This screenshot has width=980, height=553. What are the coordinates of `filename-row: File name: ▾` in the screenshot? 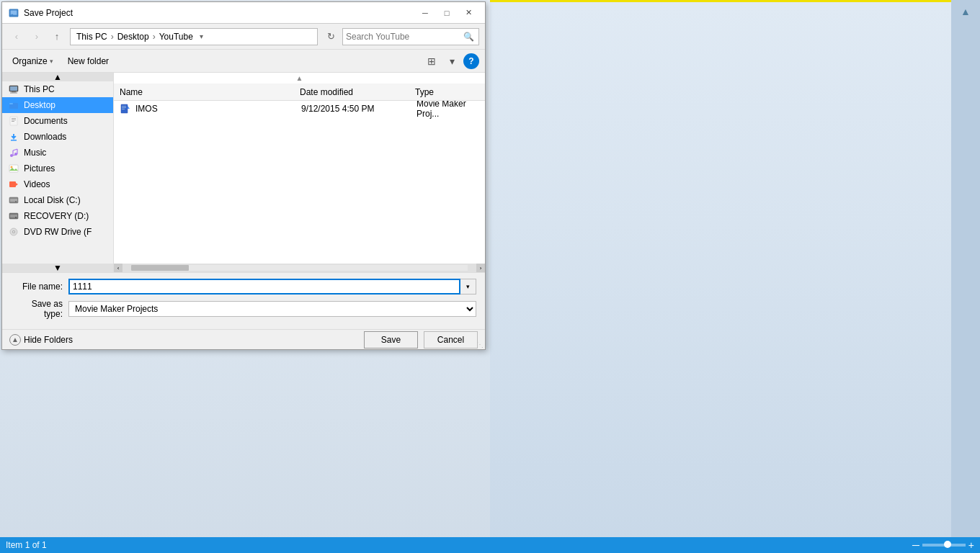 It's located at (244, 287).